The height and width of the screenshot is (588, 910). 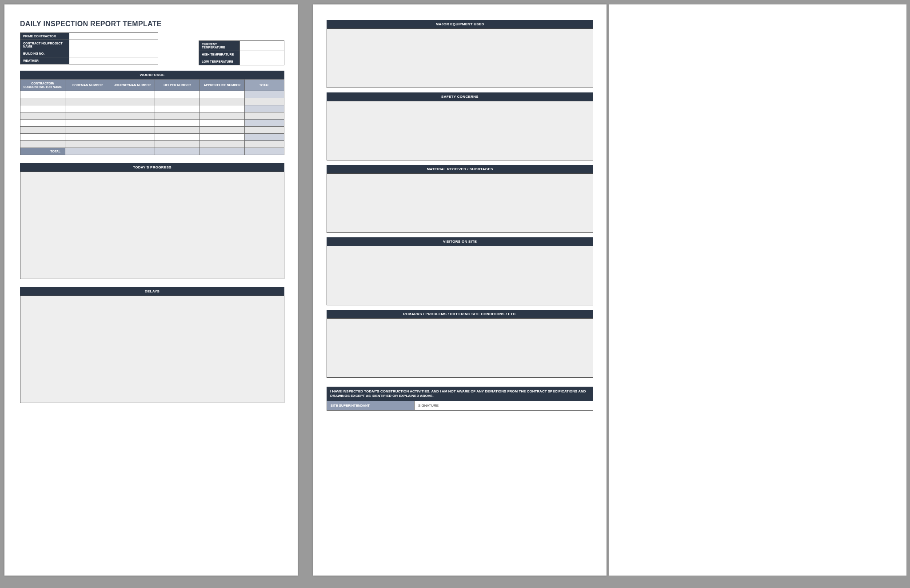 I want to click on workforce-total-total, so click(x=264, y=152).